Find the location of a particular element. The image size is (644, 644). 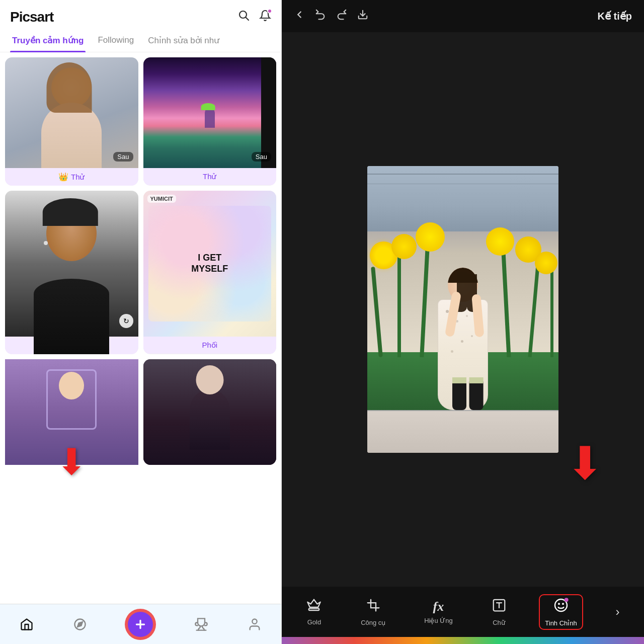

action-label-2: Thử is located at coordinates (210, 177).